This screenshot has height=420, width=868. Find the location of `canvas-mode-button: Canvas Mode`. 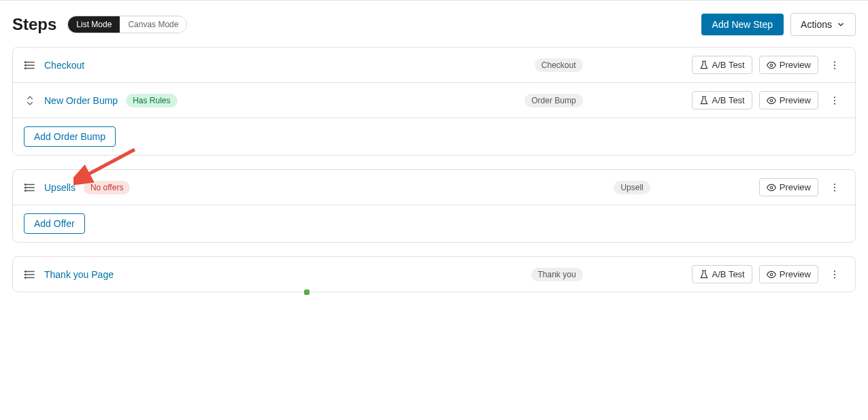

canvas-mode-button: Canvas Mode is located at coordinates (153, 24).